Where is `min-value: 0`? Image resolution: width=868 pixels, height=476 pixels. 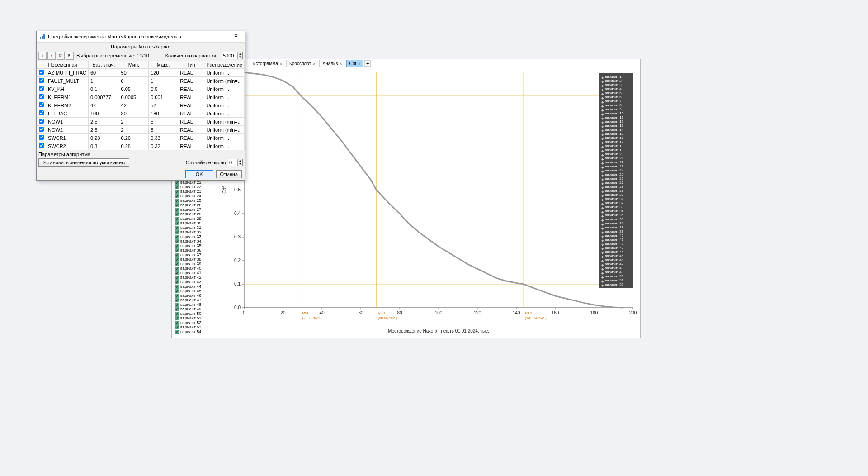 min-value: 0 is located at coordinates (134, 81).